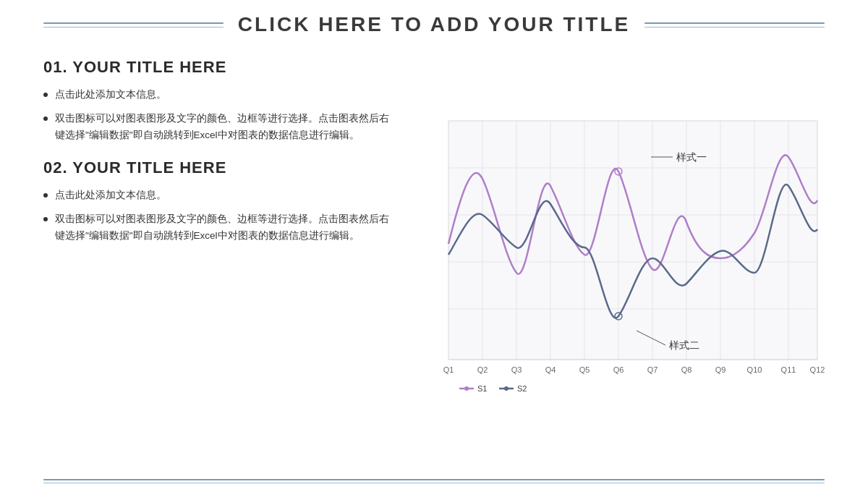  What do you see at coordinates (217, 216) in the screenshot?
I see `section-2-bullets: 点击此处添加文本信息。 双击图标可以对图表图形及文字的颜色、边框等进行选择。点击…` at bounding box center [217, 216].